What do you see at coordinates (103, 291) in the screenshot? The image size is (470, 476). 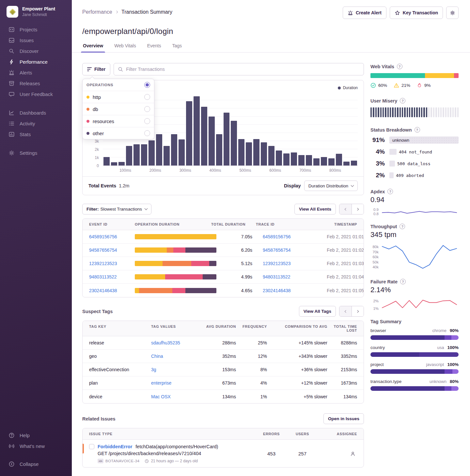 I see `event-id-link: 23024146438` at bounding box center [103, 291].